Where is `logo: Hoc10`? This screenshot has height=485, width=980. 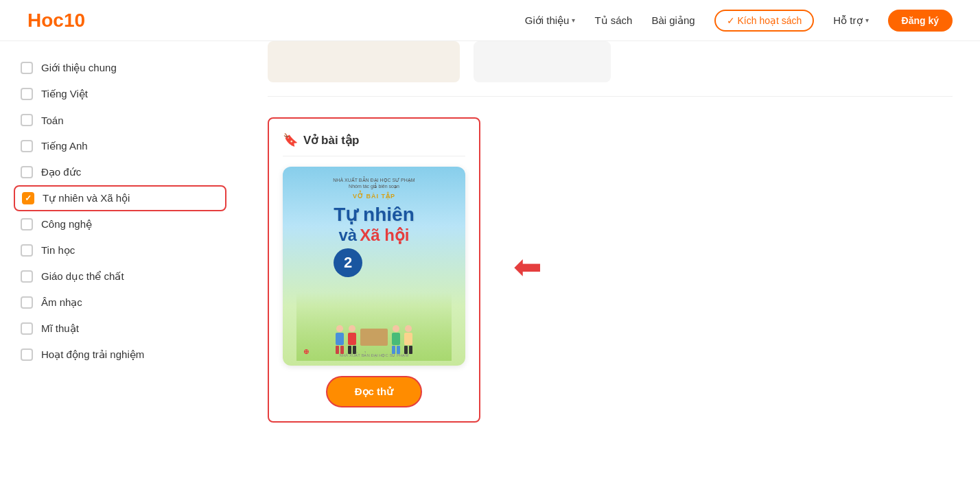 logo: Hoc10 is located at coordinates (56, 21).